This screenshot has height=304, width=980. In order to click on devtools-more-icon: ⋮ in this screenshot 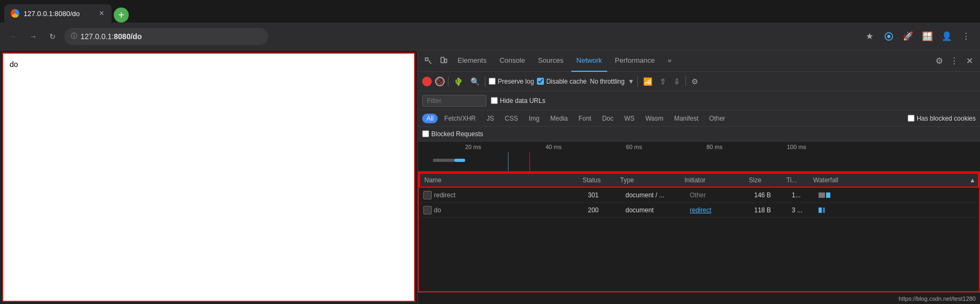, I will do `click(954, 61)`.